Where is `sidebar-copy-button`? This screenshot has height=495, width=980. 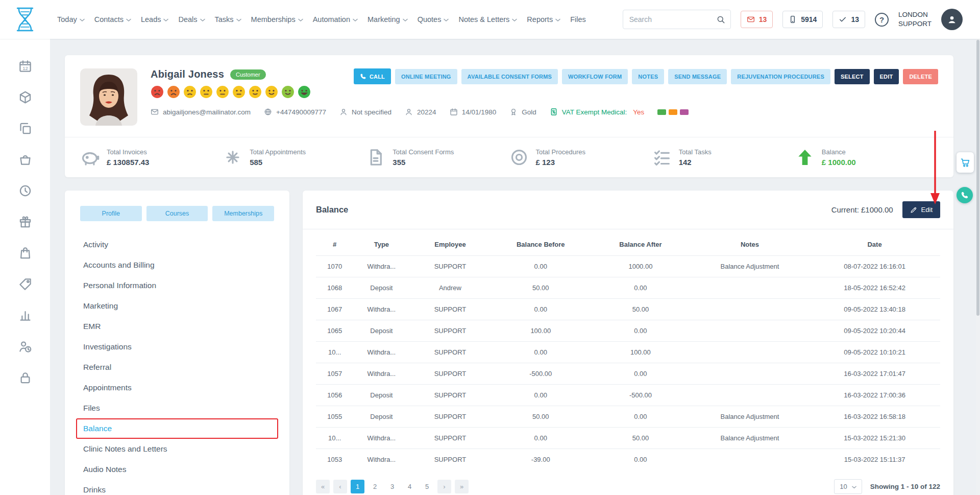
sidebar-copy-button is located at coordinates (26, 129).